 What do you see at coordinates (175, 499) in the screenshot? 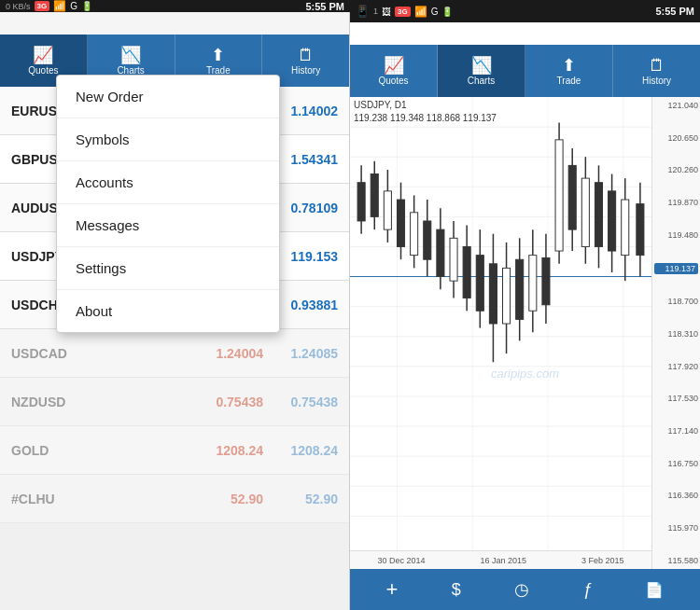
I see `quote-row-clhu: #CLHU 52.90 52.90` at bounding box center [175, 499].